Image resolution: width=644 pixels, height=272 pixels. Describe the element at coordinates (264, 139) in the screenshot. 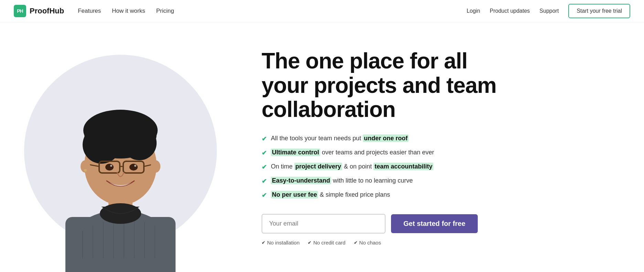

I see `check-icon-1: ✔` at that location.